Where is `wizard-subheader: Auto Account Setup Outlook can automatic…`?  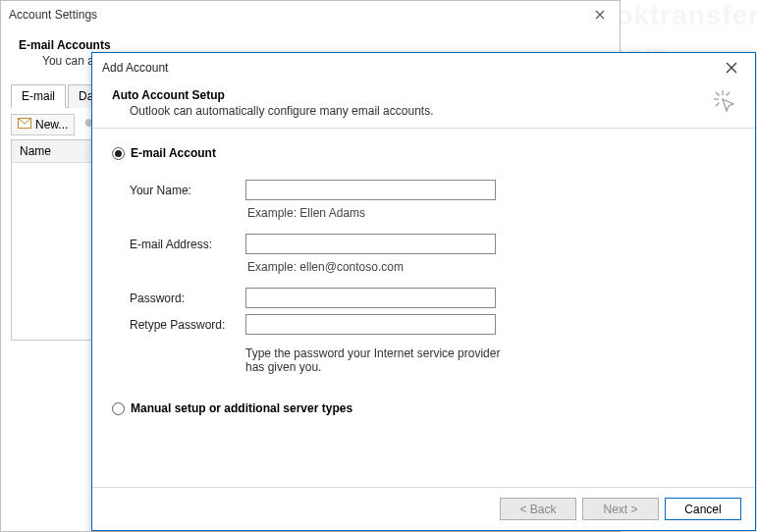
wizard-subheader: Auto Account Setup Outlook can automatic… is located at coordinates (424, 106).